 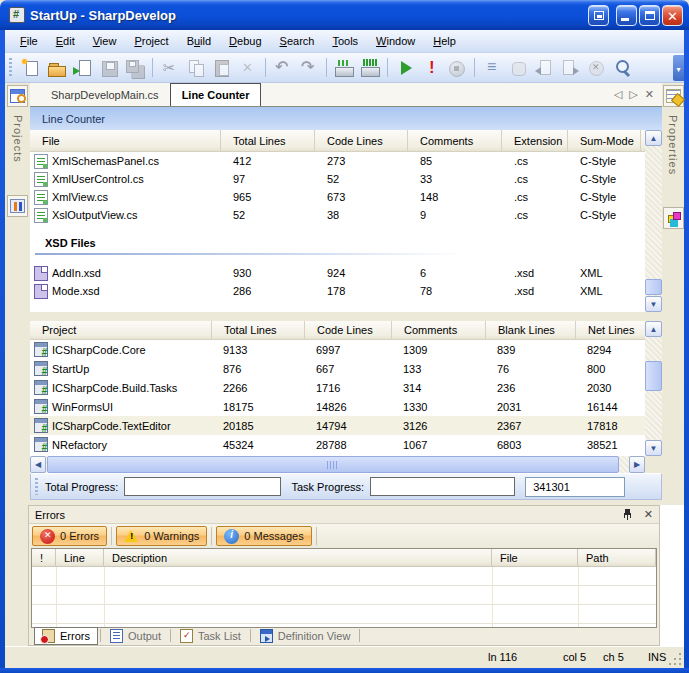 What do you see at coordinates (80, 558) in the screenshot?
I see `column-header: Line` at bounding box center [80, 558].